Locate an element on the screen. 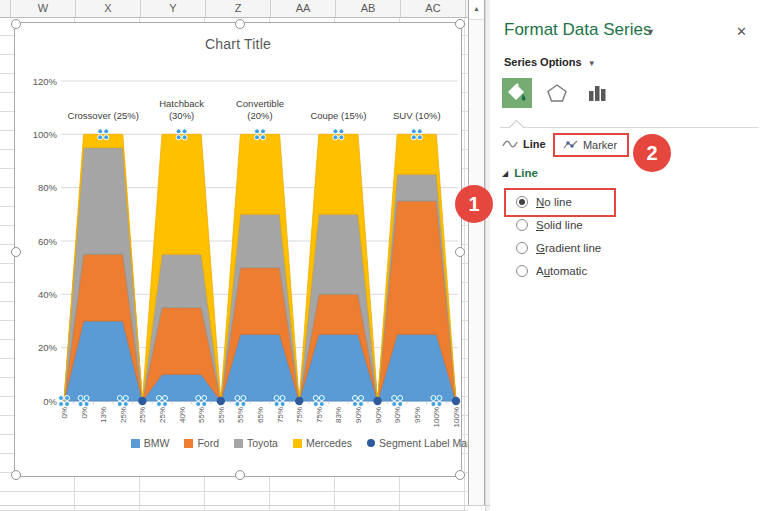 The image size is (768, 511). radio-solid-line: Solid line is located at coordinates (558, 224).